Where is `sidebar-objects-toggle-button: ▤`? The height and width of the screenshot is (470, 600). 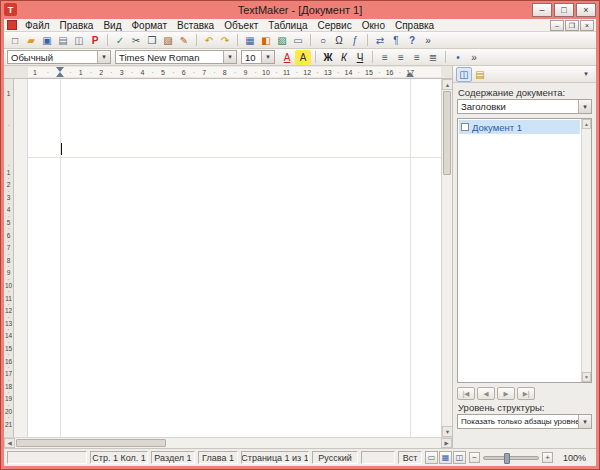
sidebar-objects-toggle-button: ▤ is located at coordinates (480, 74).